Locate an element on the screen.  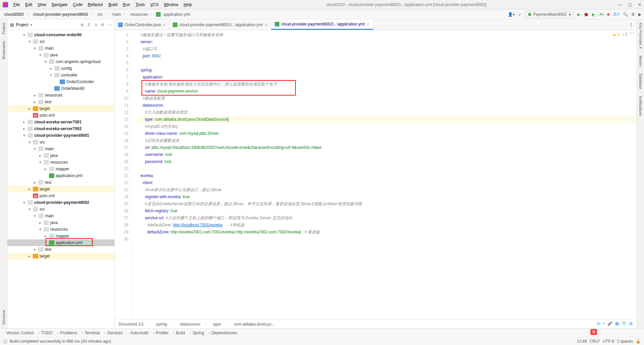
tray-icon: 🎤 is located at coordinates (610, 324).